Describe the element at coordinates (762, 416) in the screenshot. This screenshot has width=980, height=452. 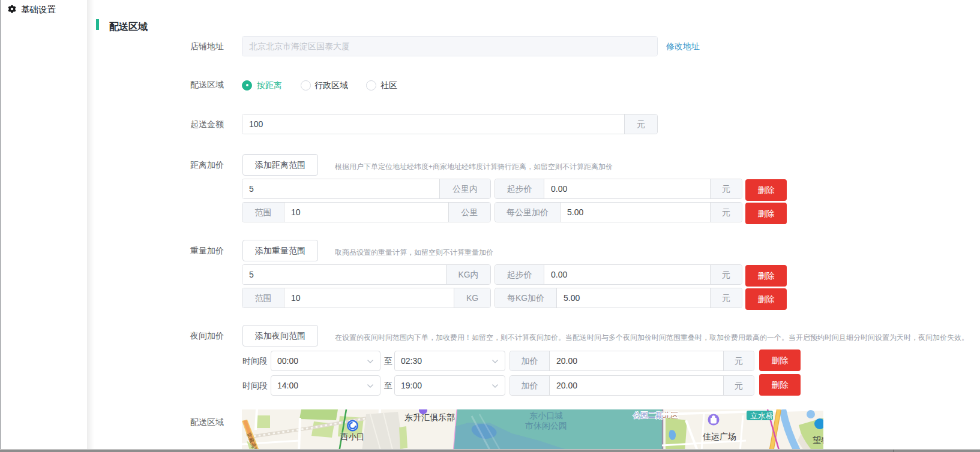
I see `svg-text: 立水桥` at that location.